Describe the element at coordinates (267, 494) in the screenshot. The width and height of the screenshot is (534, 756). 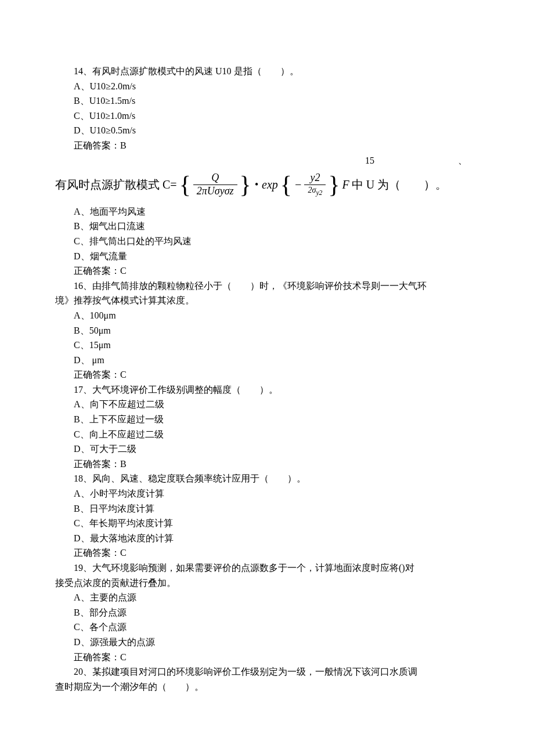
I see `q18-opt-a: A、小时平均浓度计算` at that location.